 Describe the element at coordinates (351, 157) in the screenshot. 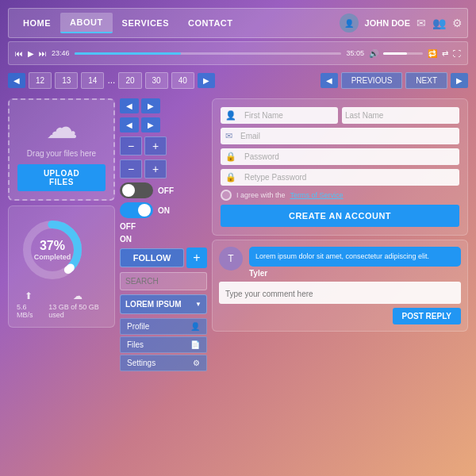

I see `password-input` at that location.